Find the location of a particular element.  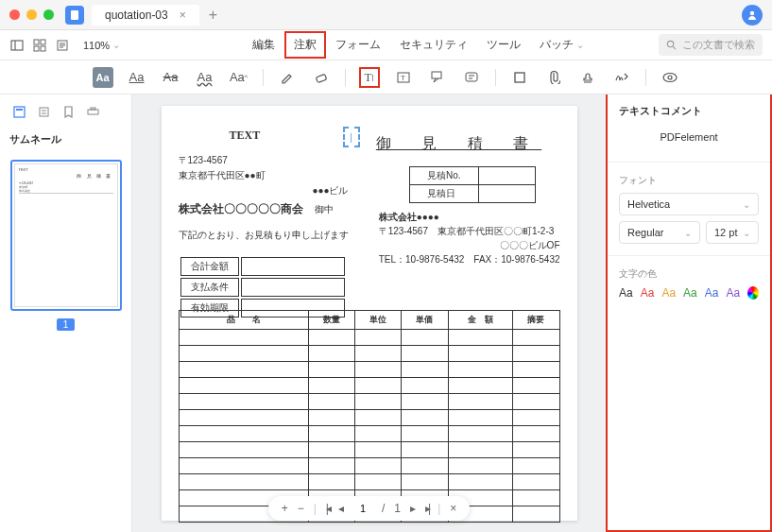

menu-annotate: 注釈 is located at coordinates (305, 45).